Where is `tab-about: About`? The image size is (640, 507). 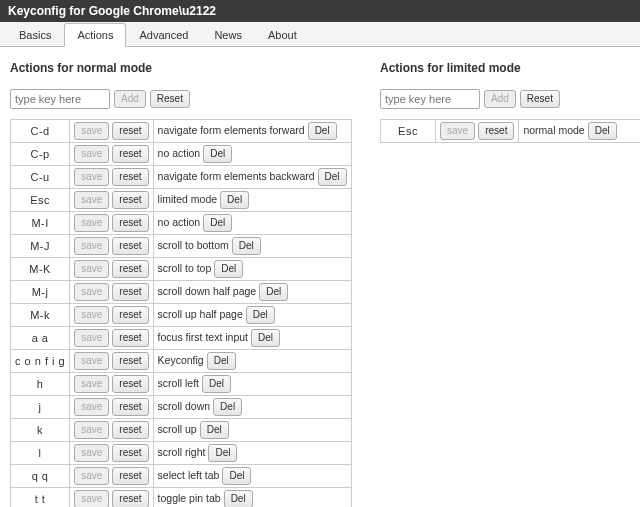
tab-about: About is located at coordinates (282, 35).